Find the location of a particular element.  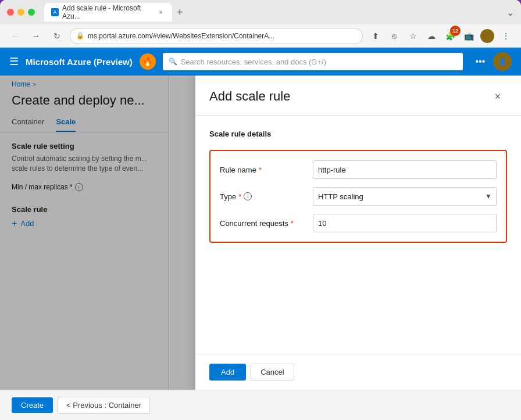

address-text: ms.portal.azure.com/#view/WebsitesExtens… is located at coordinates (222, 36).